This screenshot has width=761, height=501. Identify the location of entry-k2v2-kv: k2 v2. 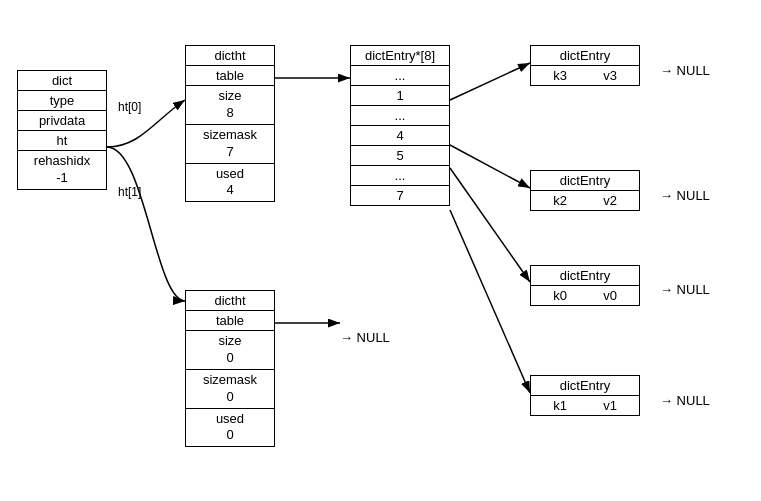
(585, 200).